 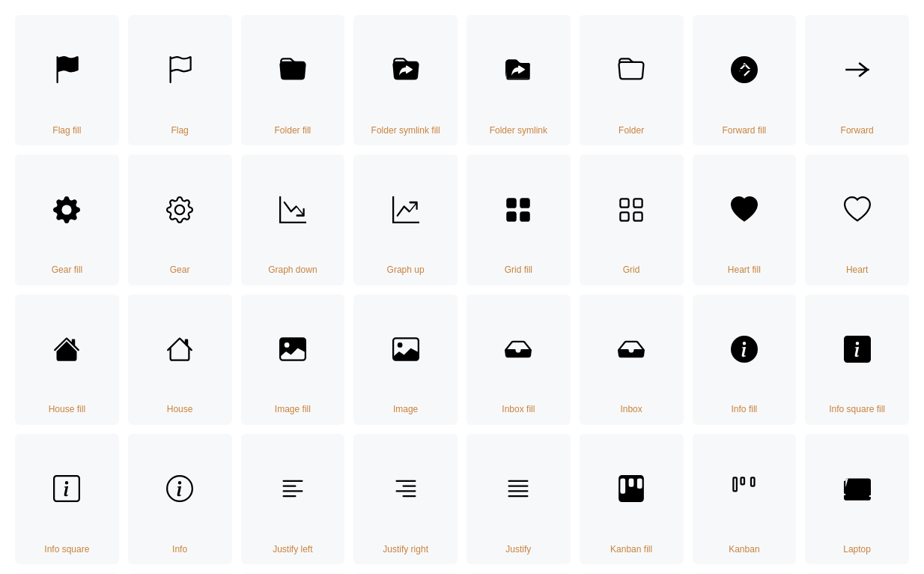 What do you see at coordinates (744, 271) in the screenshot?
I see `icon-label-heart-fill: Heart fill` at bounding box center [744, 271].